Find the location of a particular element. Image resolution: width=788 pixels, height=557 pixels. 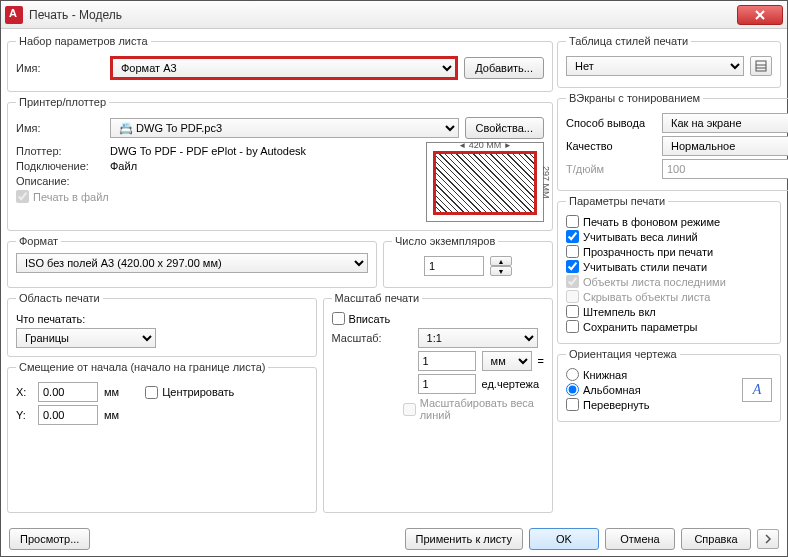

shade-group: ВЭкраны с тонированием Способ выводаКак … is located at coordinates (672, 142).